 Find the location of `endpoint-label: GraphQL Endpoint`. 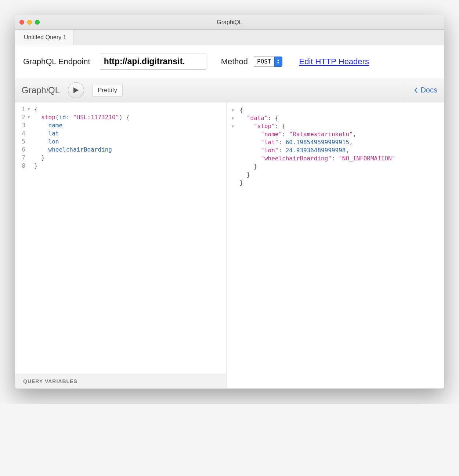

endpoint-label: GraphQL Endpoint is located at coordinates (57, 62).